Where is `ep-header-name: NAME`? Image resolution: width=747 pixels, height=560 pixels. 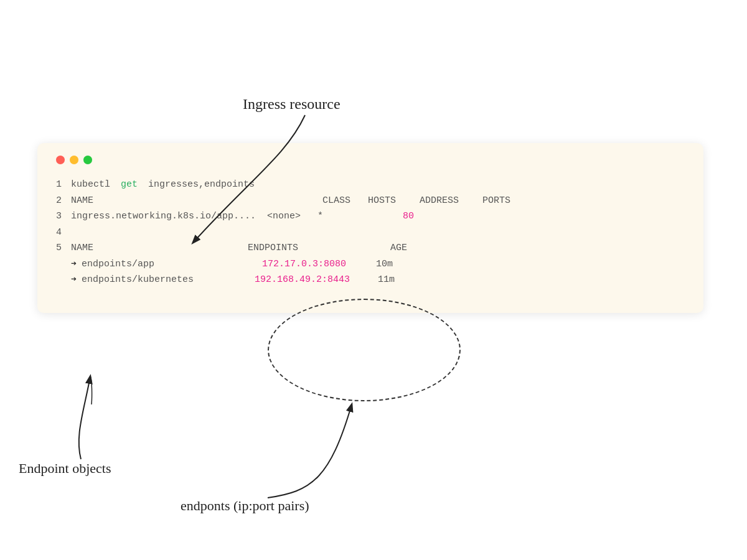 ep-header-name: NAME is located at coordinates (82, 248).